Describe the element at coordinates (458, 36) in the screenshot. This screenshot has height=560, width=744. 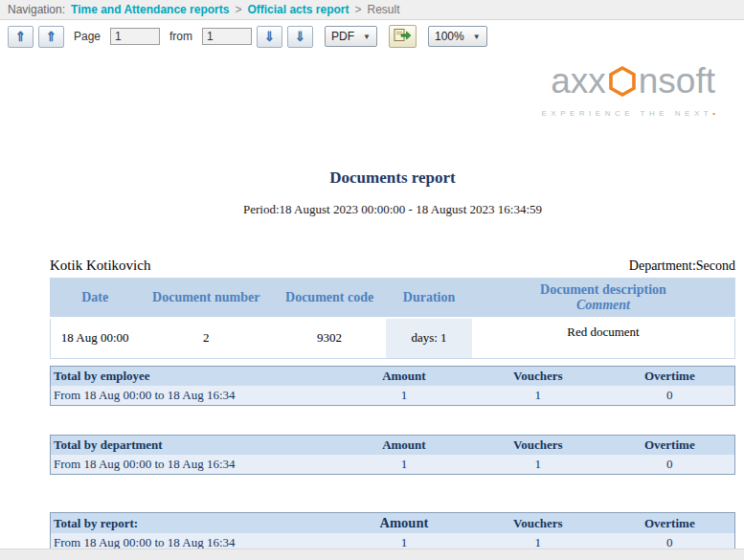
I see `zoom-select: 100% ▼` at that location.